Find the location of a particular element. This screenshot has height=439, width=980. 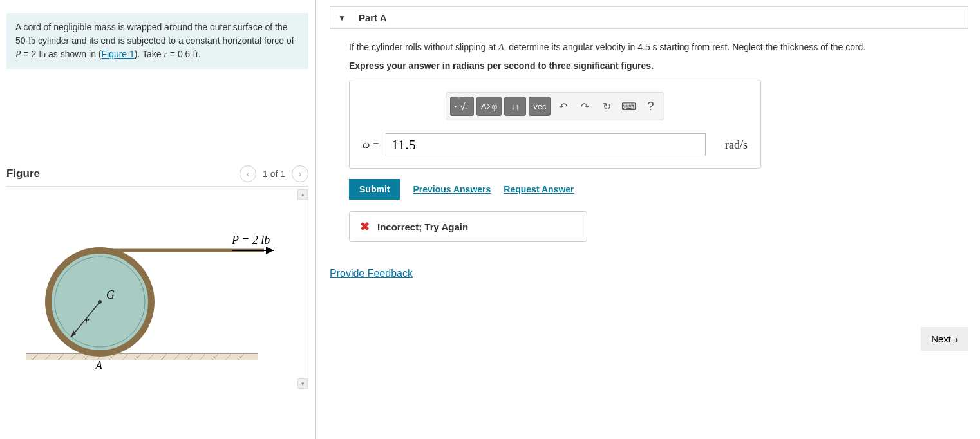

equation-toolbar: ▪ ▫ √▫ ΑΣφ ↓↑ vec ↶ ↷ ↻ ⌨ ? is located at coordinates (555, 106).